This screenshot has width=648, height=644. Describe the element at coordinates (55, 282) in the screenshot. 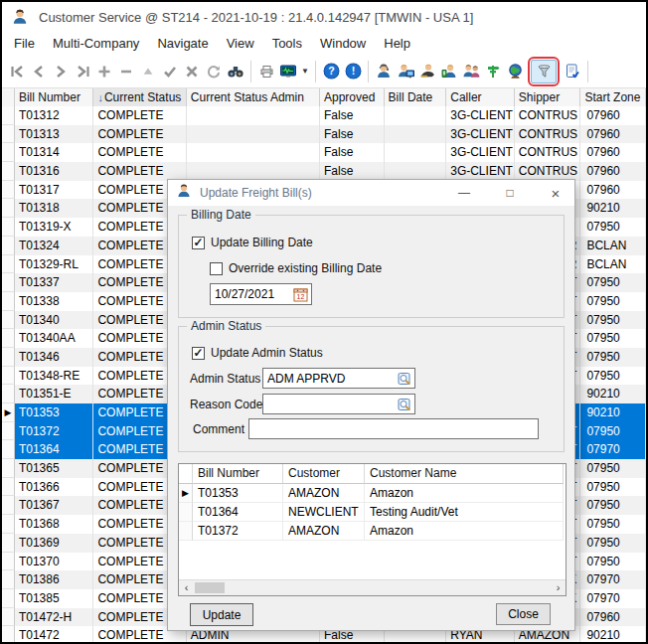

I see `cell: T01337` at that location.